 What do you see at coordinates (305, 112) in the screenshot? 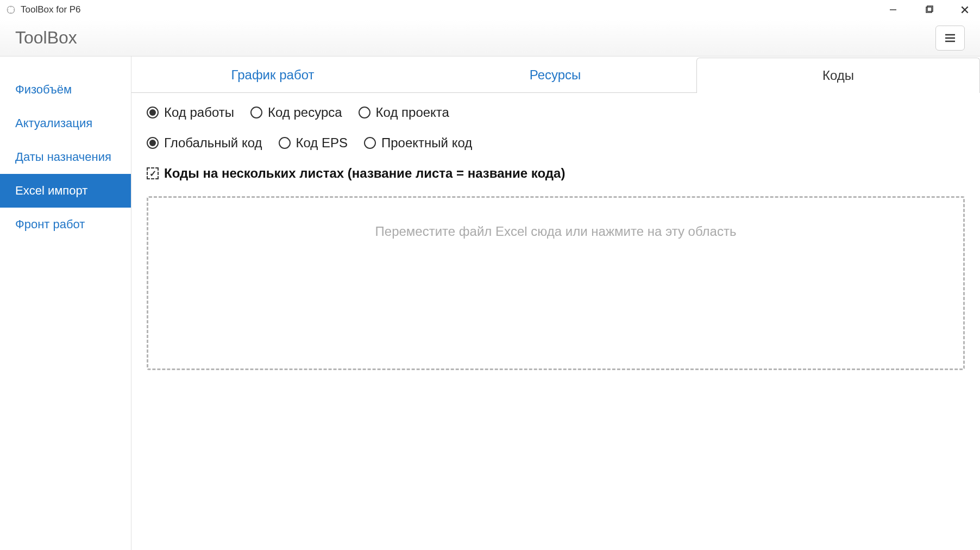
I see `radio-label: Код ресурса` at bounding box center [305, 112].